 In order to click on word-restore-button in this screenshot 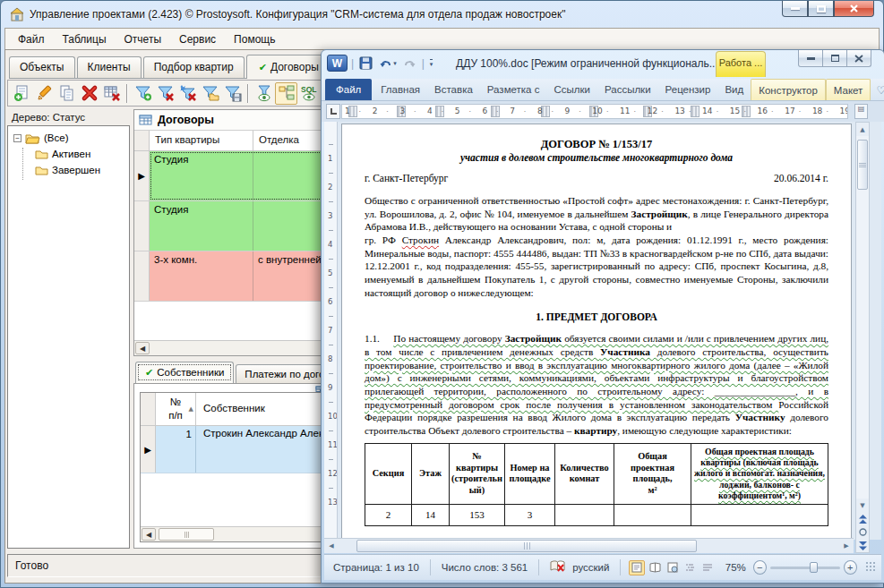, I will do `click(835, 59)`.